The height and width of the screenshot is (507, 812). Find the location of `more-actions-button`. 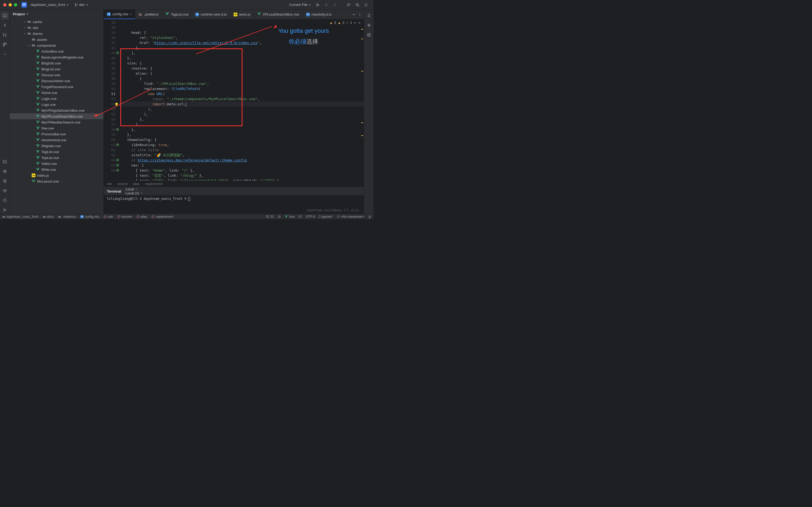

more-actions-button is located at coordinates (335, 5).